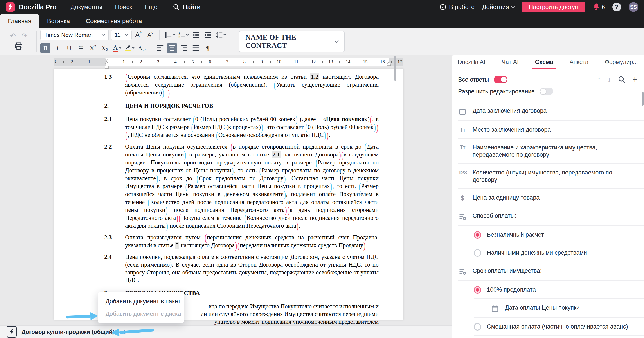 This screenshot has height=338, width=644. I want to click on panel-item: Смешанная оплата (частично оплачивается …, so click(548, 327).